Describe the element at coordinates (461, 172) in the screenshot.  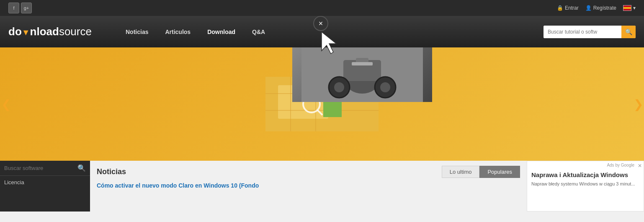
I see `news-tab-lo-ultimo: Lo ultimo` at that location.